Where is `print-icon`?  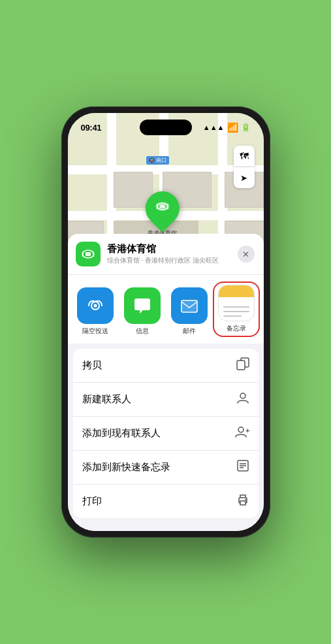 print-icon is located at coordinates (243, 502).